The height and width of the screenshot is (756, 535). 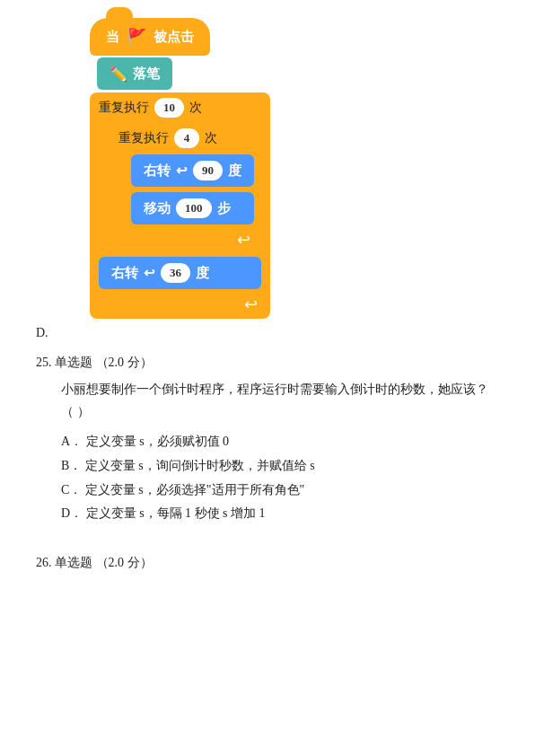 I want to click on q25-option-c: C． 定义变量 s，必须选择"适用于所有角色", so click(x=280, y=490).